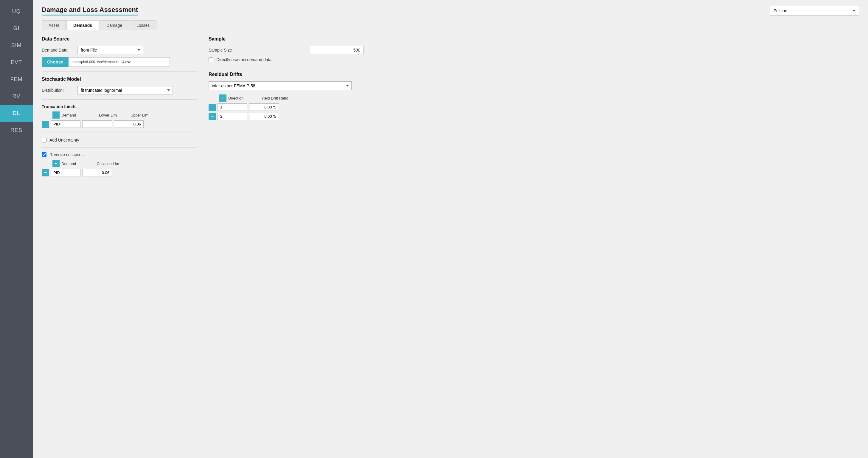 This screenshot has height=458, width=868. I want to click on residual-header-row: + Direction Yield Drift Ratio, so click(291, 98).